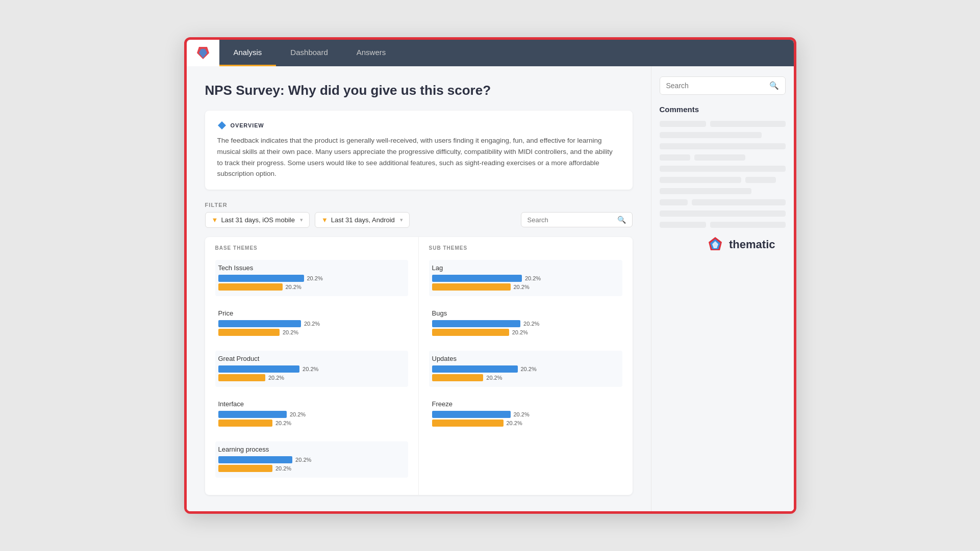  Describe the element at coordinates (752, 245) in the screenshot. I see `thematic-logo-text: thematic` at that location.